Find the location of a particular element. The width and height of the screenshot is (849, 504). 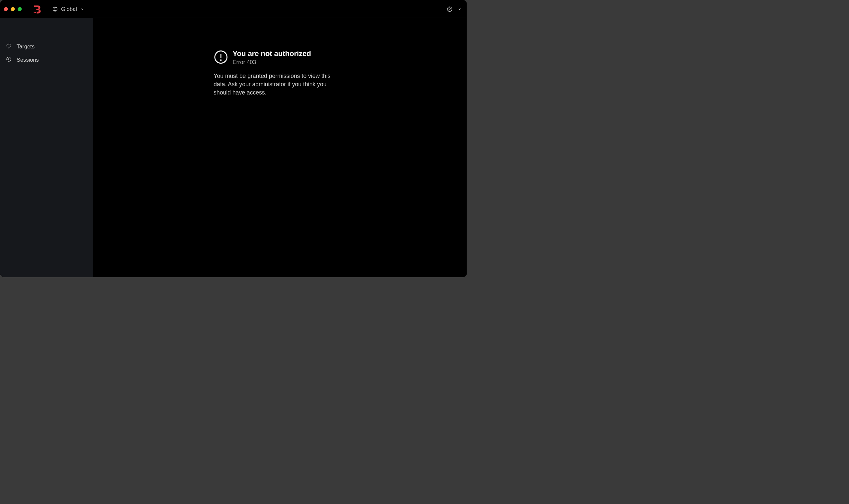

globe-icon is located at coordinates (55, 9).